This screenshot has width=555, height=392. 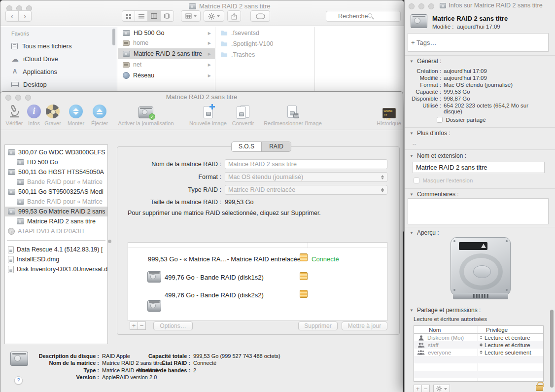 What do you see at coordinates (306, 164) in the screenshot?
I see `raid-name-input` at bounding box center [306, 164].